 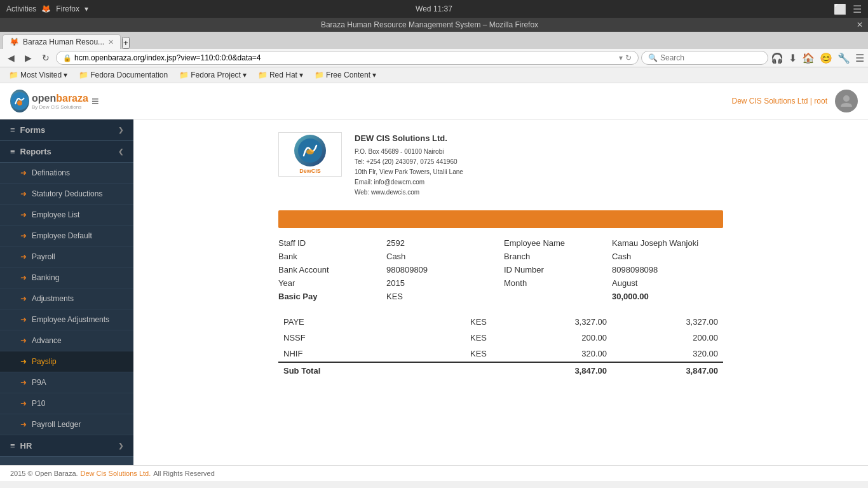 I want to click on logo-image: openbaraza By Dew CIS Solutions, so click(x=48, y=101).